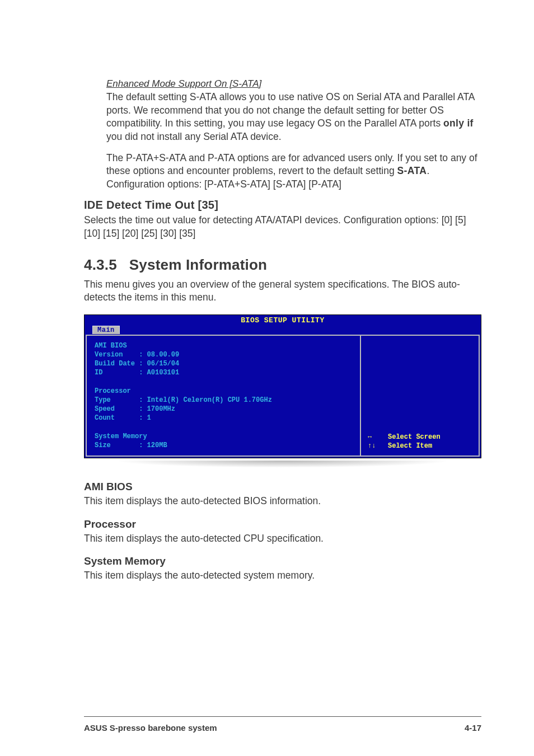 The width and height of the screenshot is (534, 756). Describe the element at coordinates (295, 118) in the screenshot. I see `enhanced-mode-p1: The default setting S-ATA allows you to …` at that location.